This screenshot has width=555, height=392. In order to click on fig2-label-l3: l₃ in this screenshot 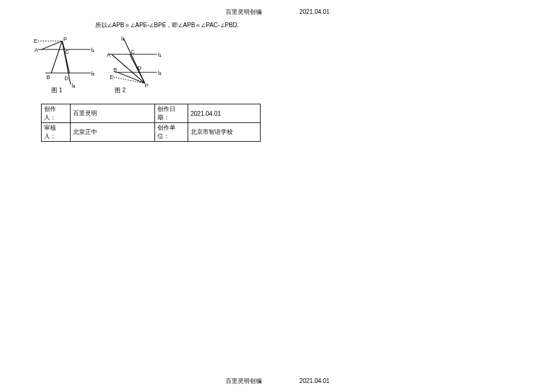, I will do `click(123, 39)`.